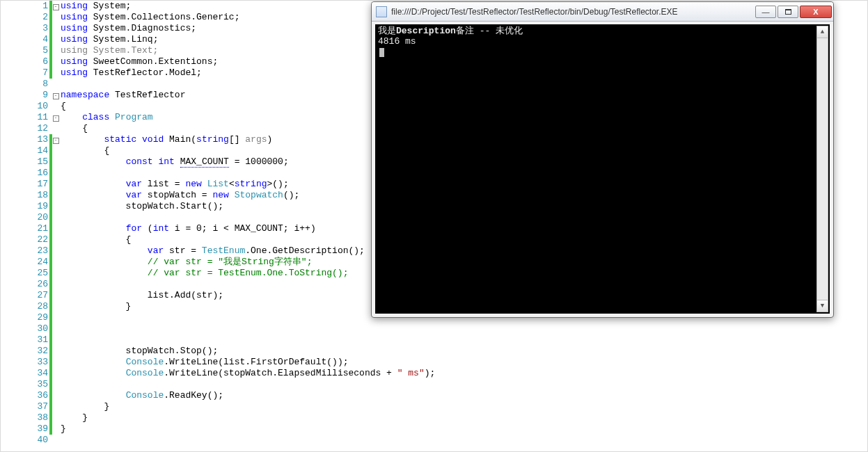 This screenshot has height=452, width=868. What do you see at coordinates (603, 12) in the screenshot?
I see `titlebar: file:///D:/Project/Test/TestReflector/Te…` at bounding box center [603, 12].